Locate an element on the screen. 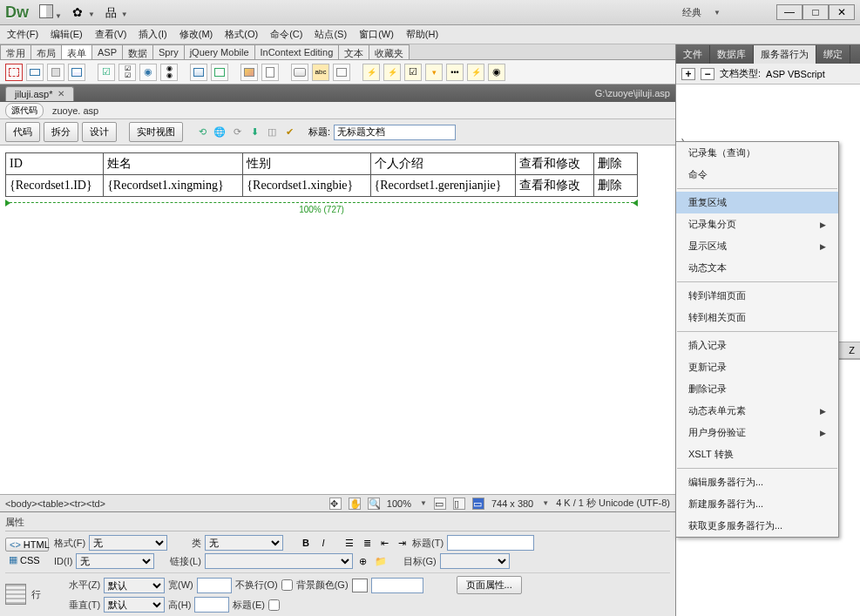 The height and width of the screenshot is (616, 860). page-props-button: 页面属性... is located at coordinates (490, 586).